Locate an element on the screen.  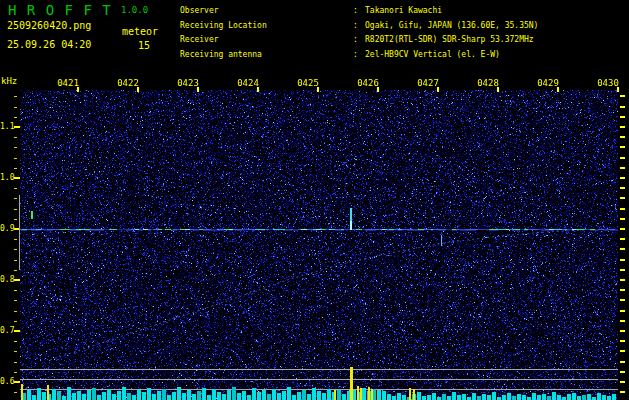
info-label: Observer is located at coordinates (200, 10).